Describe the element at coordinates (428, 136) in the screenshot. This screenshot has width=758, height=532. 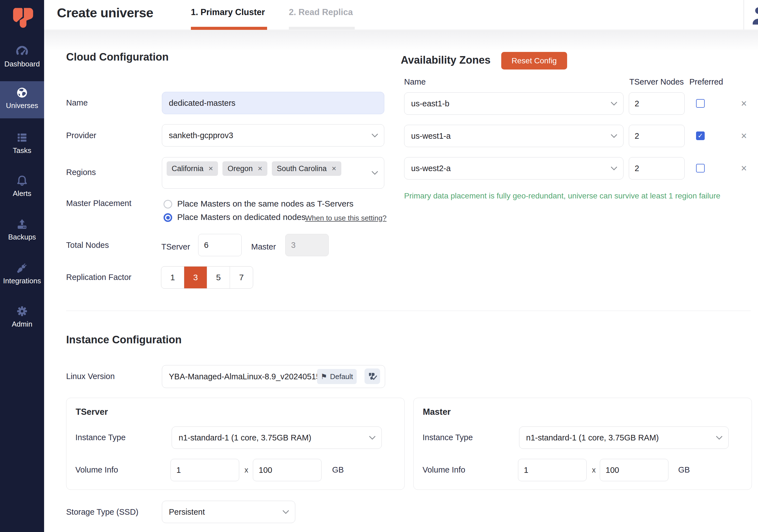
I see `az-zone-value: us-west1-a` at that location.